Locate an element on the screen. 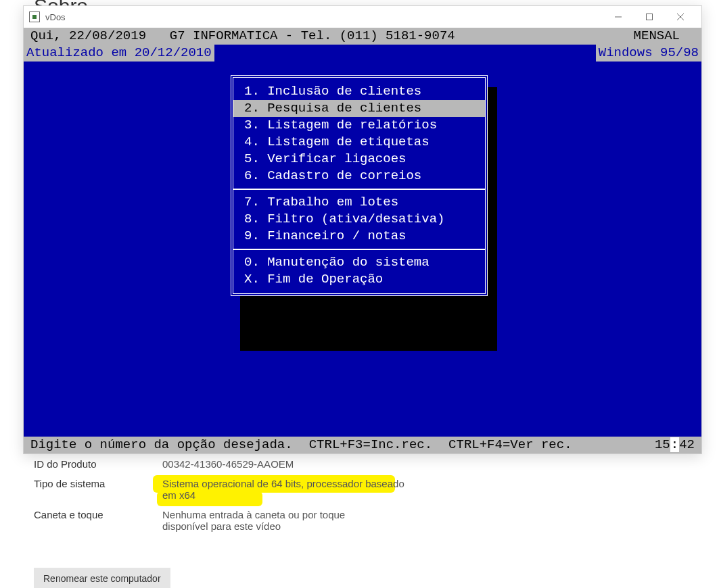  dos-updated: Atualizado em 20/12/2010 is located at coordinates (119, 53).